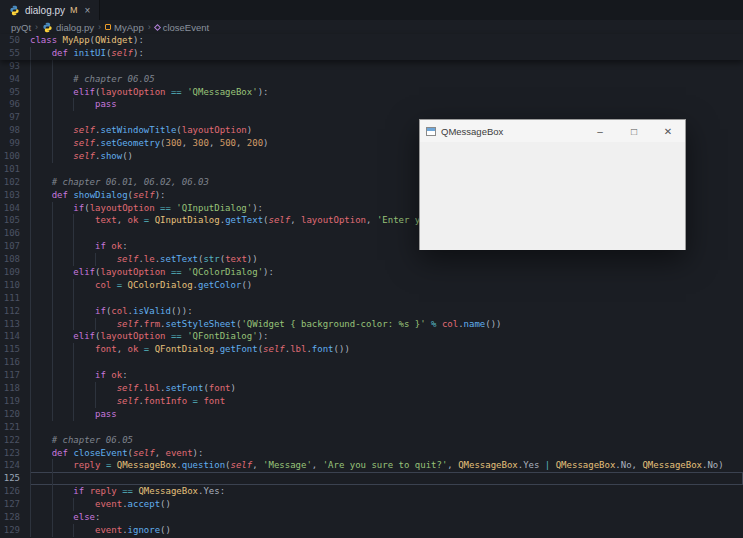 Image resolution: width=743 pixels, height=538 pixels. I want to click on line-text: if reply == QMessageBox.Yes:, so click(386, 492).